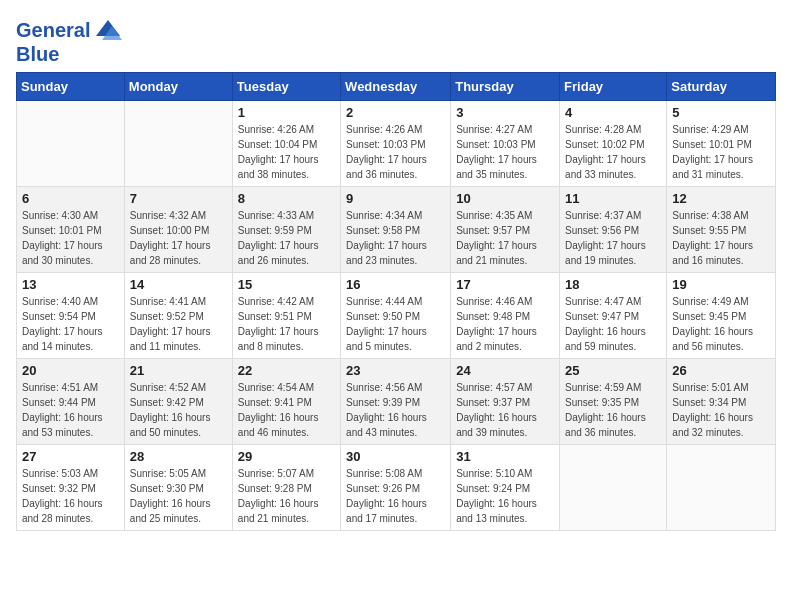  I want to click on day-number: 19, so click(721, 284).